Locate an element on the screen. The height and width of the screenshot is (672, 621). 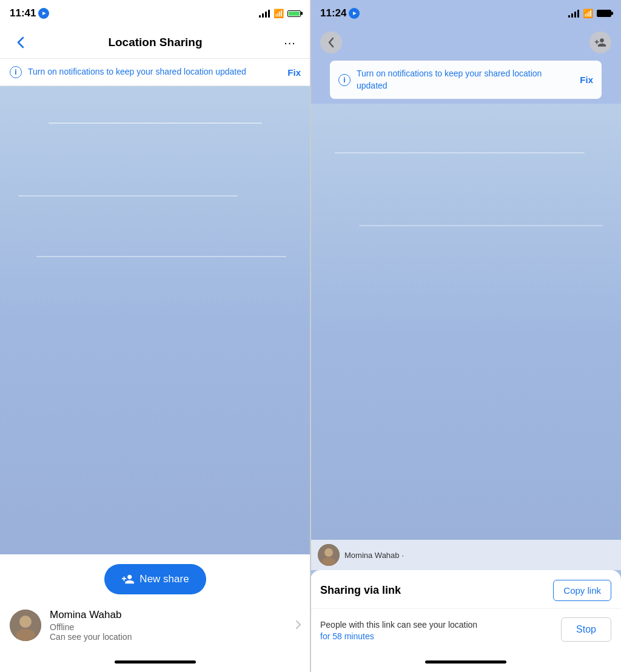
left-nav-bar: Location Sharing ··· is located at coordinates (155, 42).